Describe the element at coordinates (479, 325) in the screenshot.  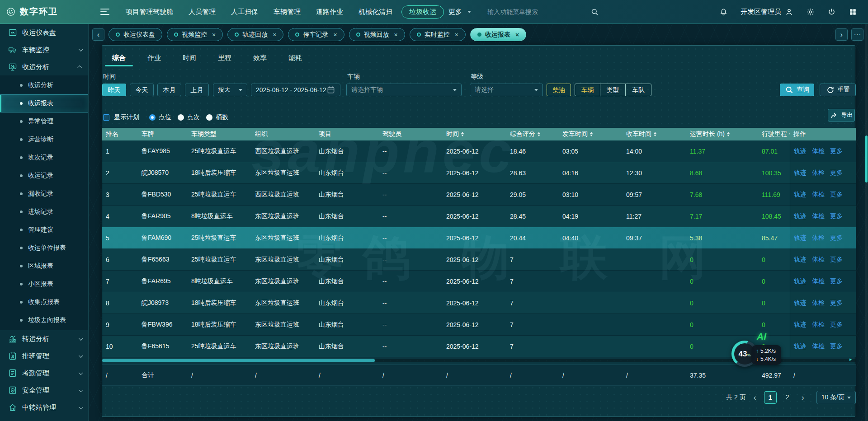
I see `table-row: 9鲁FBW39618吨后装压缩车东区垃圾直运班山东烟台--2025-06-127…` at that location.